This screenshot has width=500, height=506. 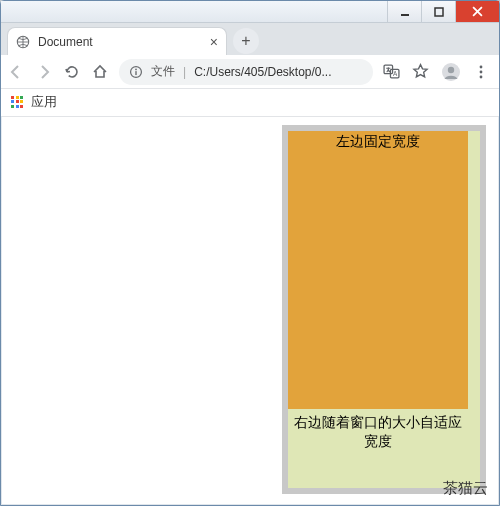 I want to click on kebab-menu-icon, so click(x=481, y=72).